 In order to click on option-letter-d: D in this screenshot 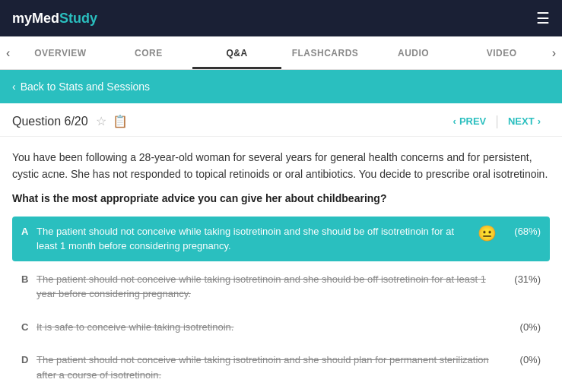, I will do `click(29, 359)`.